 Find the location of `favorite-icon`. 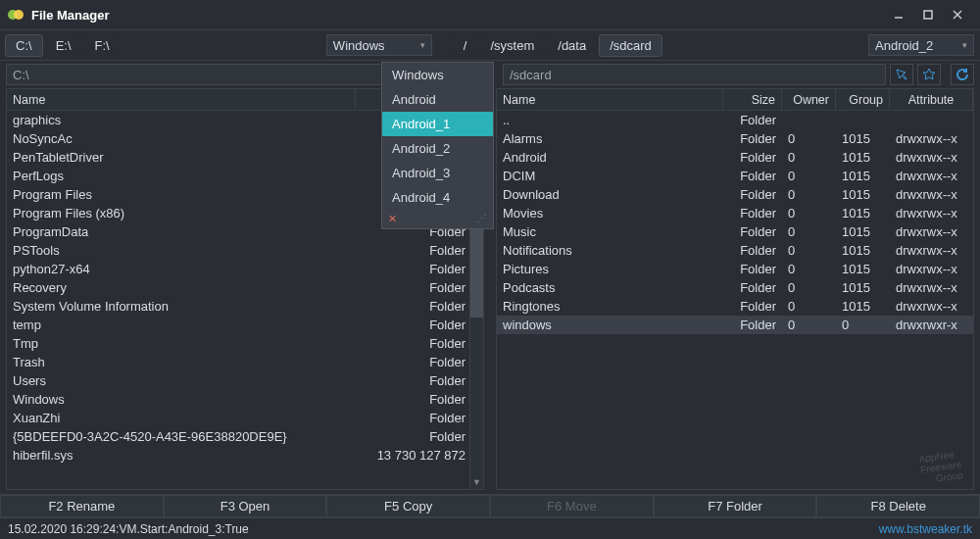

favorite-icon is located at coordinates (929, 74).